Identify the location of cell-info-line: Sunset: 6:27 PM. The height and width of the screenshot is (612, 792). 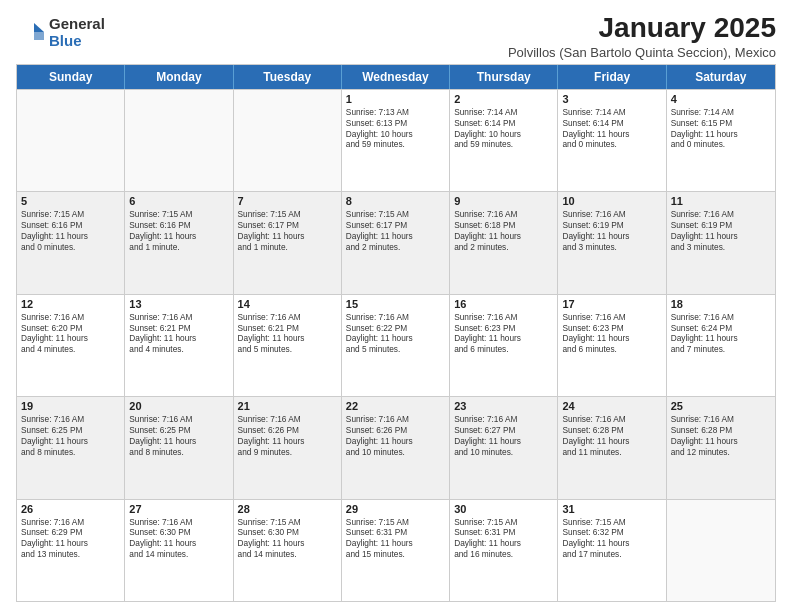
(504, 430).